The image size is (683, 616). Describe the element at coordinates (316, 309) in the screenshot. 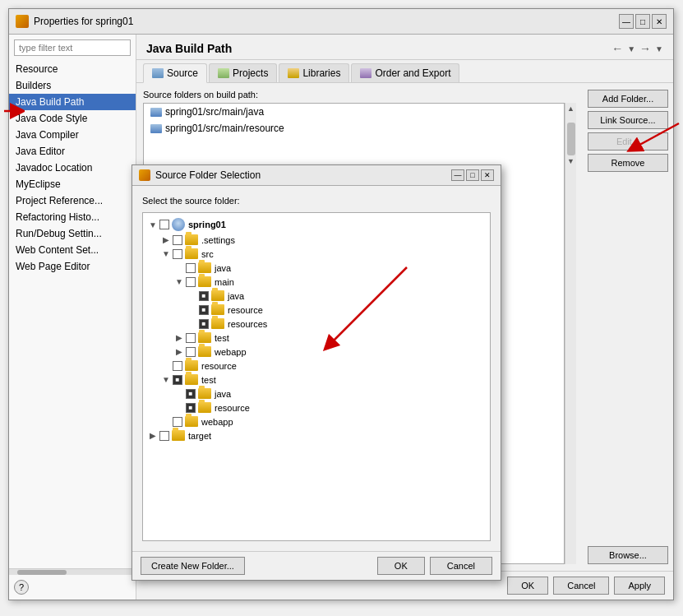

I see `tree-item-resource-main: resource` at that location.